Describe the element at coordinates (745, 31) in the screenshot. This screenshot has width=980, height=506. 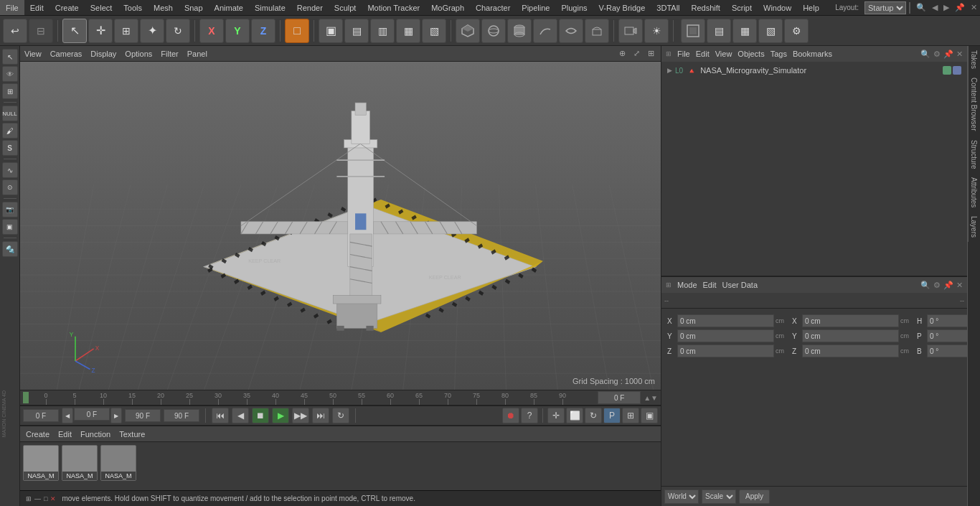
I see `render-active-button: ▦` at that location.